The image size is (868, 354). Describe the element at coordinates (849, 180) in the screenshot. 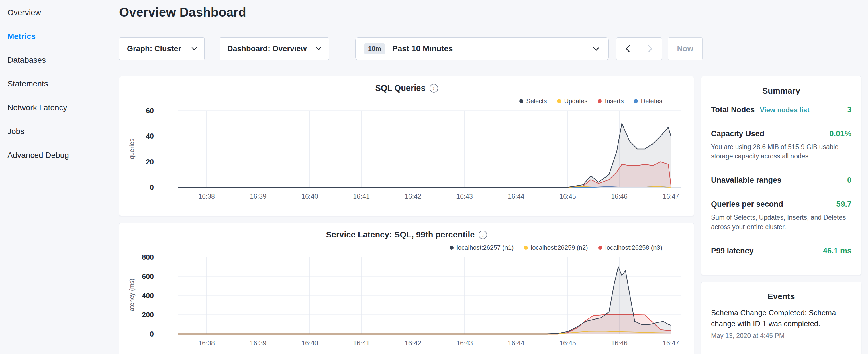

I see `summary-value: 0` at that location.